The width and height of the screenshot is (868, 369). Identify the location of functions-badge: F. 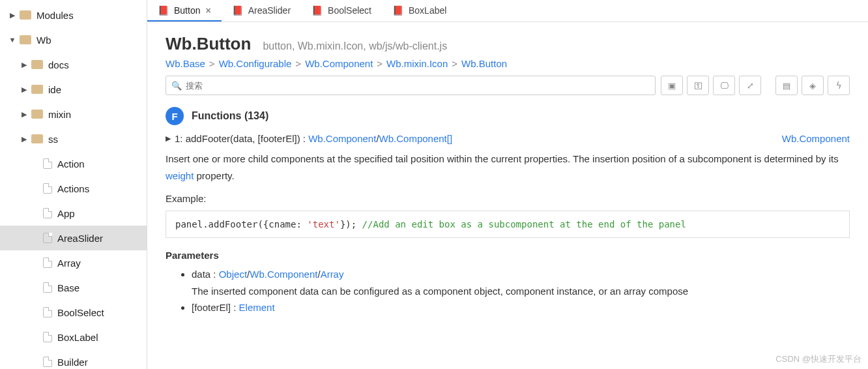
(175, 116).